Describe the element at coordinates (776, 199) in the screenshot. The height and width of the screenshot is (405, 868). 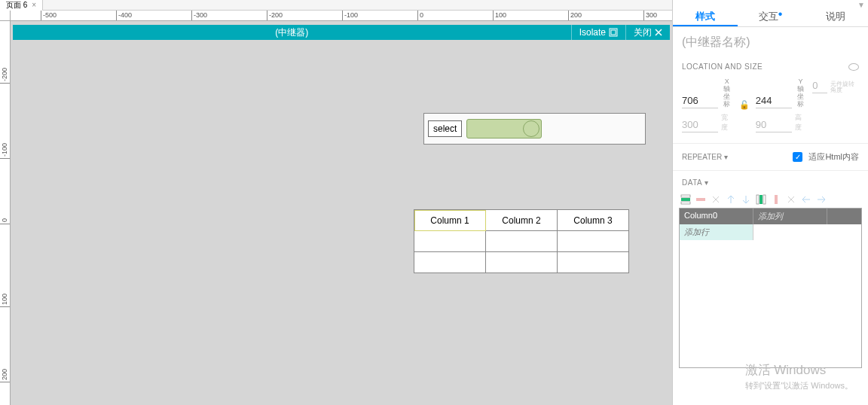
I see `delete-col-icon` at that location.